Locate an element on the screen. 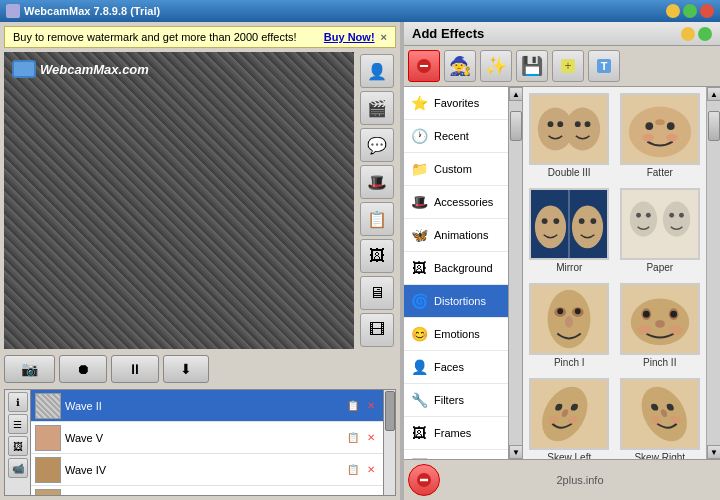 Image resolution: width=720 pixels, height=500 pixels. layer-thumb-image is located at coordinates (48, 438).